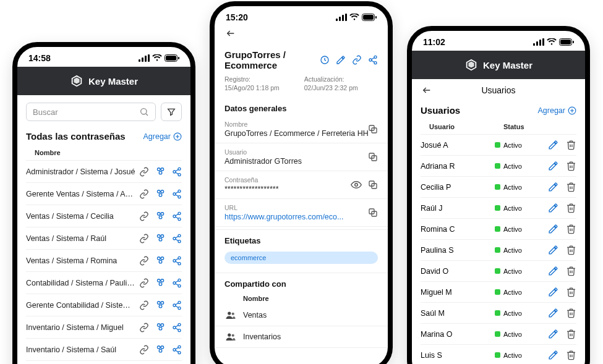 This screenshot has width=603, height=364. I want to click on filter-button, so click(171, 112).